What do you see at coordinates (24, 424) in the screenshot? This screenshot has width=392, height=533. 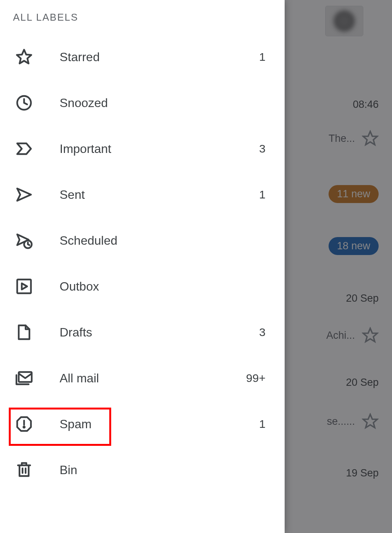 I see `spam-icon` at bounding box center [24, 424].